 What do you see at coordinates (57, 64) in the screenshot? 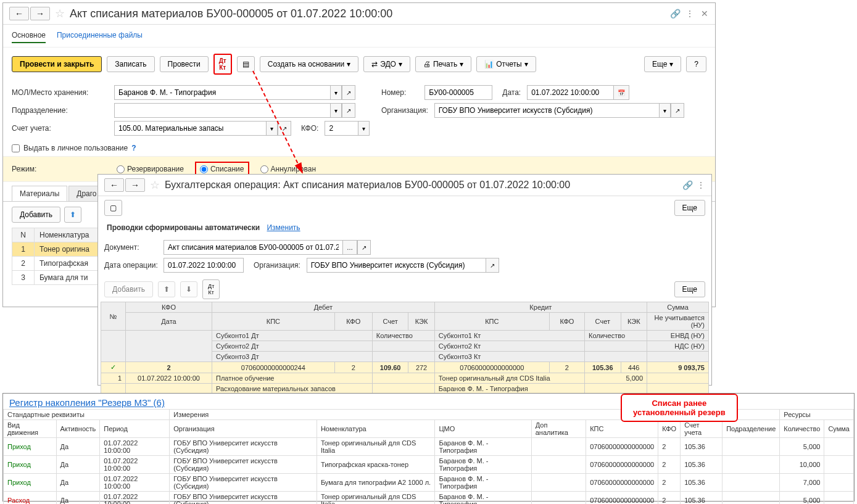
I see `post-close-button: Провести и закрыть` at bounding box center [57, 64].